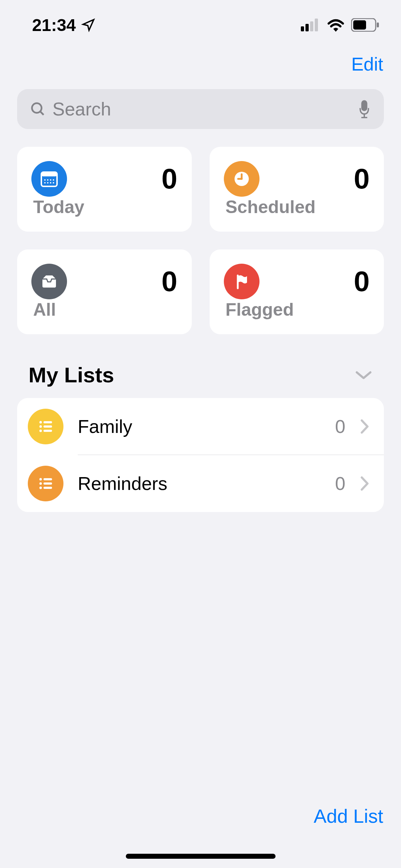  I want to click on wifi-icon, so click(336, 25).